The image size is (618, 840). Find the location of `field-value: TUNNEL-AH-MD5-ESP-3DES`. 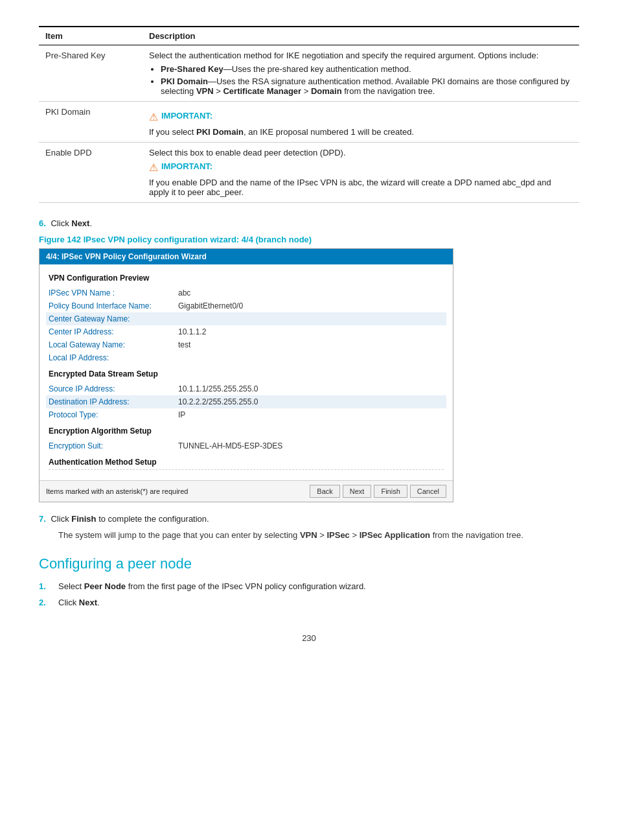

field-value: TUNNEL-AH-MD5-ESP-3DES is located at coordinates (231, 446).